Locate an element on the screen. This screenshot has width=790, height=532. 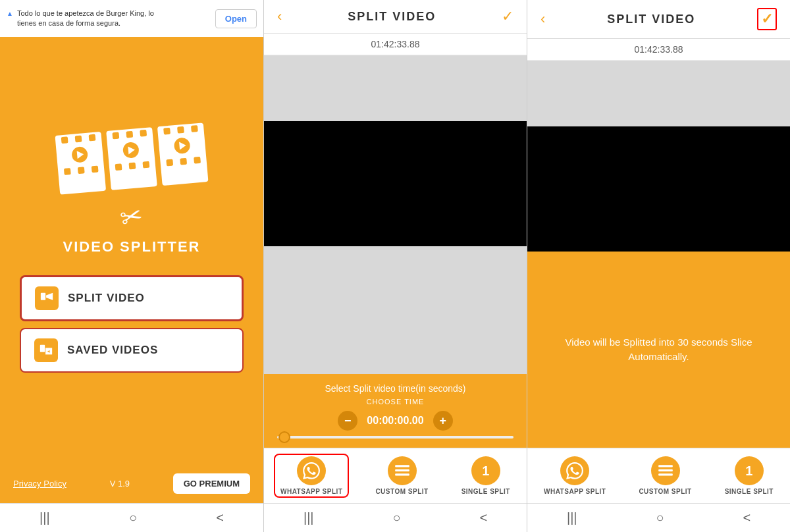
saved-videos-svg-icon is located at coordinates (46, 350).